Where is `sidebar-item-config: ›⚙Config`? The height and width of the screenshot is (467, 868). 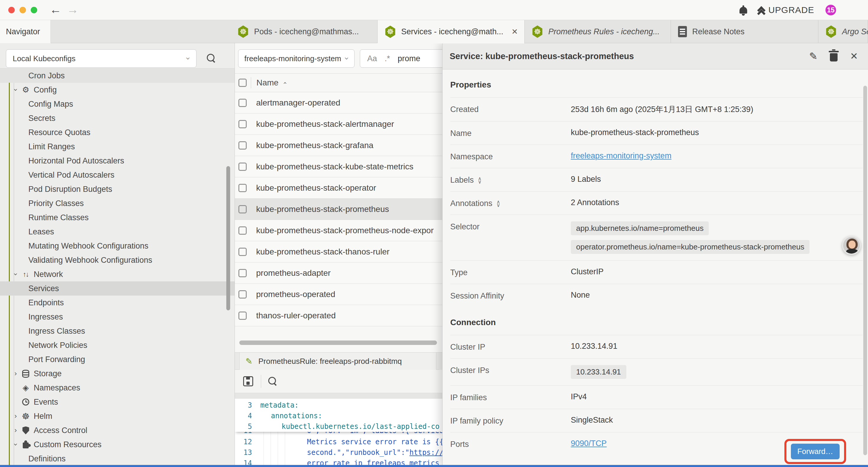 sidebar-item-config: ›⚙Config is located at coordinates (117, 90).